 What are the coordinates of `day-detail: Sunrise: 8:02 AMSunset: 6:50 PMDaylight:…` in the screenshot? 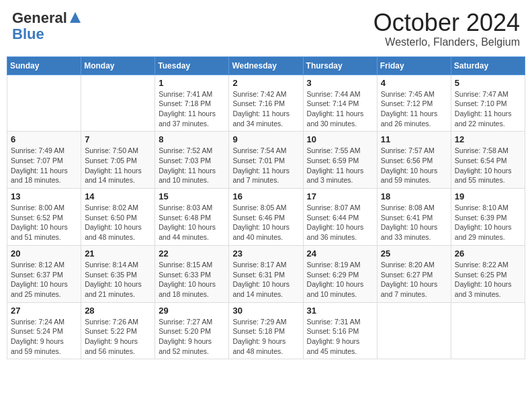 It's located at (118, 223).